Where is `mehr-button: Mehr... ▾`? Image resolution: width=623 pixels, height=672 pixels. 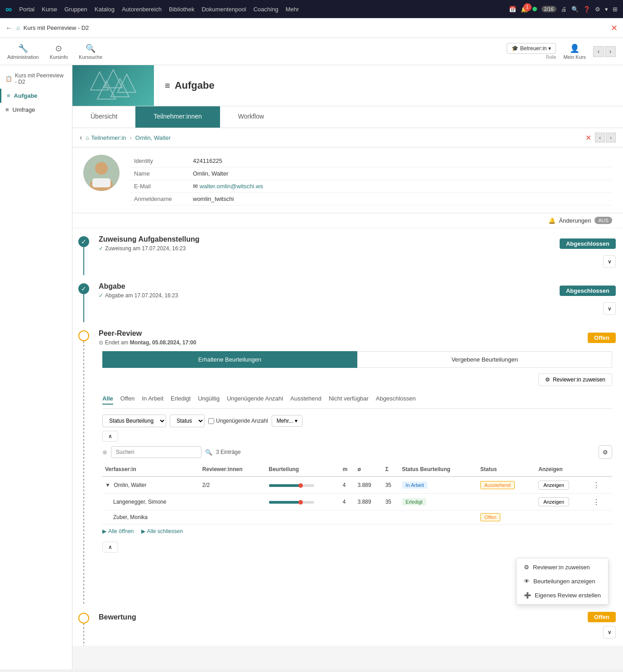
mehr-button: Mehr... ▾ is located at coordinates (287, 421).